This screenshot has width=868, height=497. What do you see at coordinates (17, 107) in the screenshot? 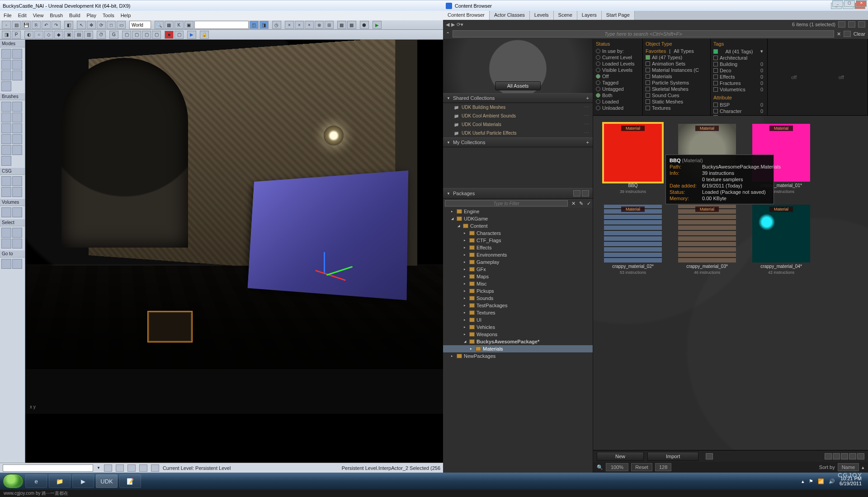
I see `brush-cone-icon` at bounding box center [17, 107].